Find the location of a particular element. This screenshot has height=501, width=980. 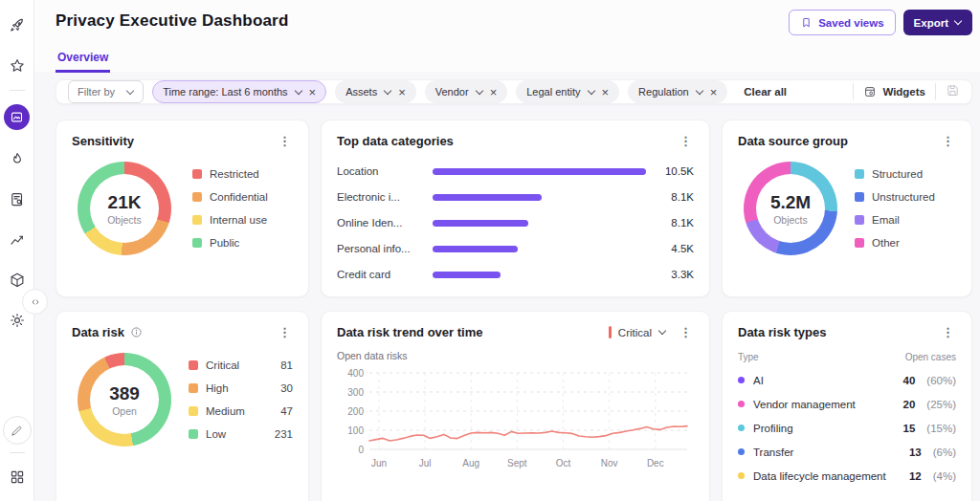

data-source-legend: StructuredUnstructuredEmailOther is located at coordinates (905, 208).